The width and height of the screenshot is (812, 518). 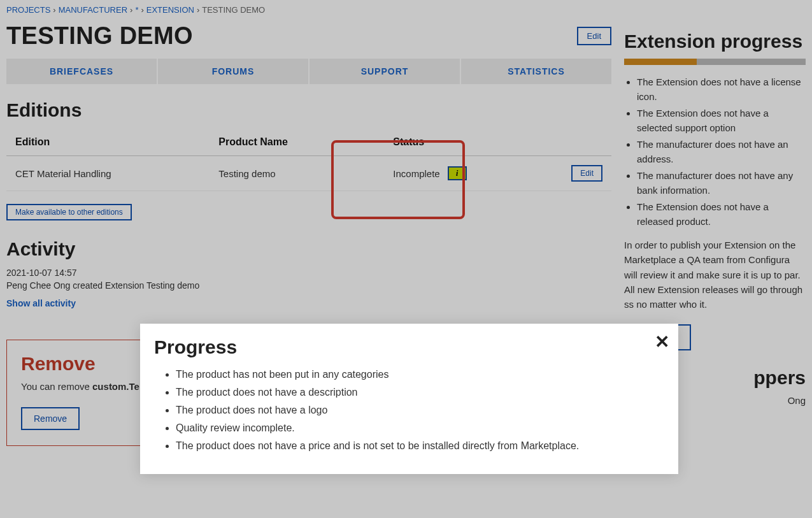 I want to click on page-title: TESTING DEMO, so click(x=99, y=36).